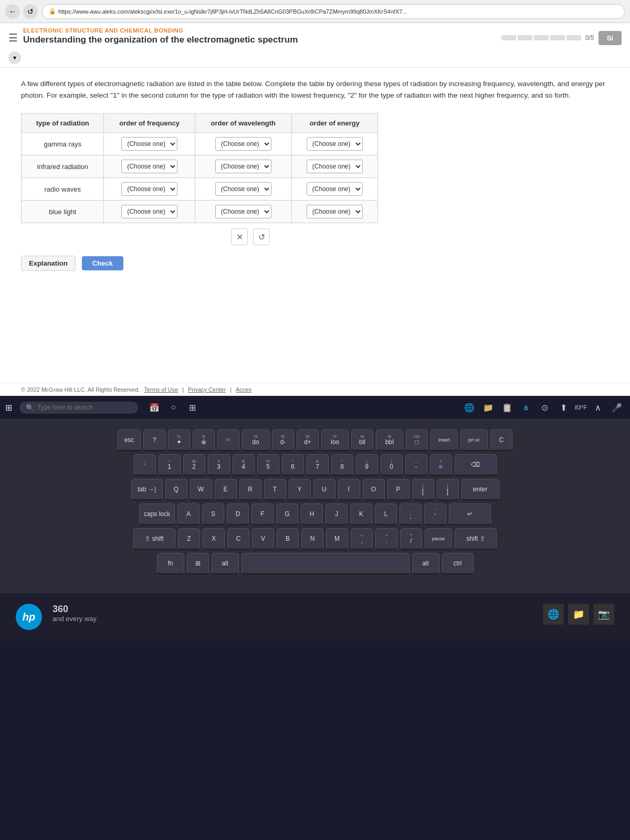 The width and height of the screenshot is (630, 840). Describe the element at coordinates (262, 514) in the screenshot. I see `key-f: F` at that location.